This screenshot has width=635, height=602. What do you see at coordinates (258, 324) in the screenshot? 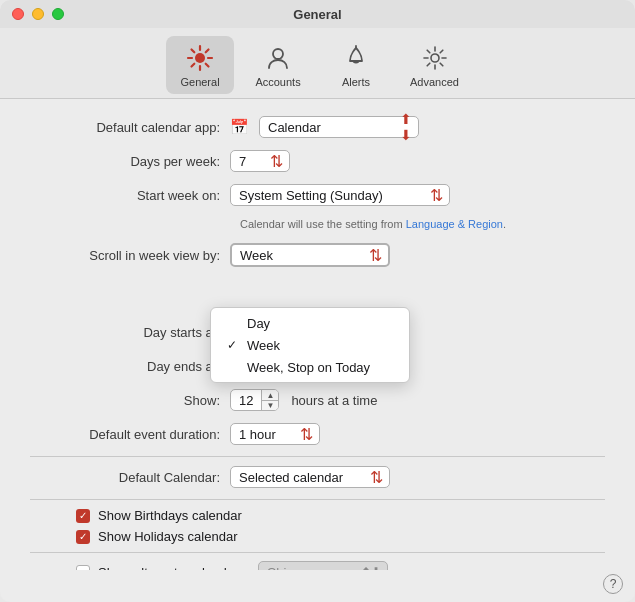
I see `day-label: Day` at bounding box center [258, 324].